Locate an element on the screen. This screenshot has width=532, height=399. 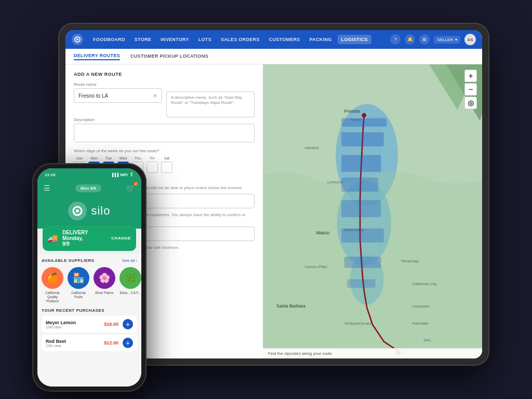
svg-text: Fresno is located at coordinates (352, 111).